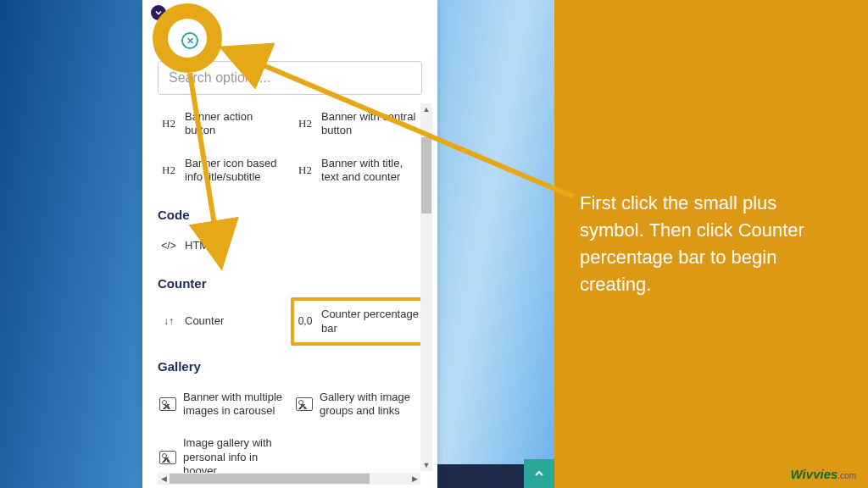 The height and width of the screenshot is (488, 868). I want to click on scroll-right-icon: ▶, so click(415, 479).